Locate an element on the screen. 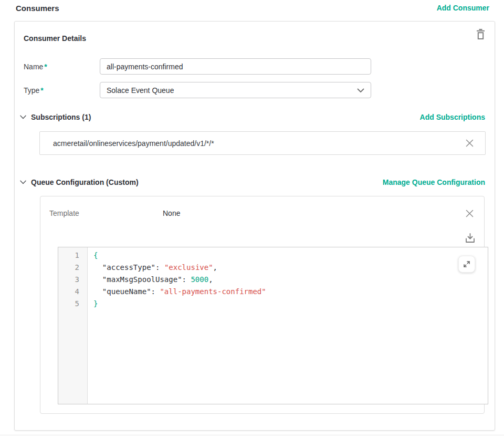 Image resolution: width=504 pixels, height=438 pixels. template-label: Template is located at coordinates (106, 213).